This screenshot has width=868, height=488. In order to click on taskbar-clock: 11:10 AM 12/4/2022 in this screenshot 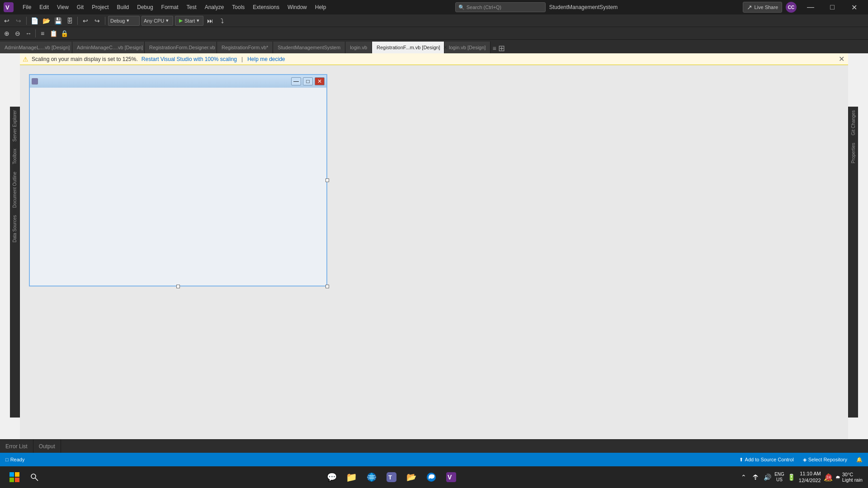, I will do `click(810, 477)`.